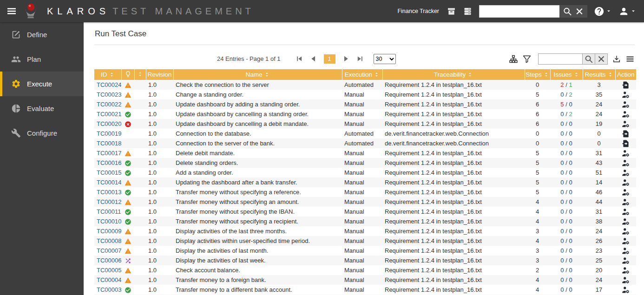  I want to click on testcase-link: TC00010, so click(109, 221).